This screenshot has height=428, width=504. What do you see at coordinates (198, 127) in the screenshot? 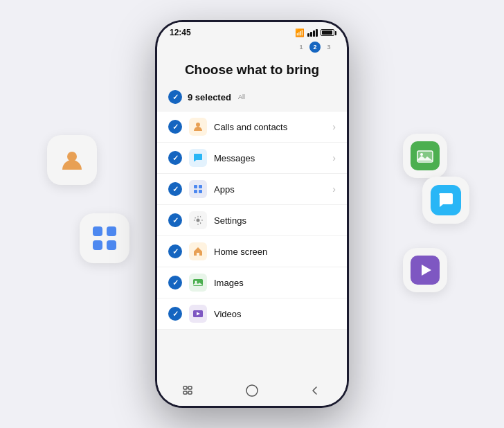
I see `calls-icon` at bounding box center [198, 127].